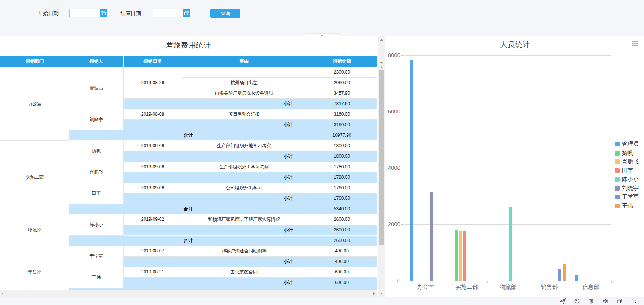  Describe the element at coordinates (35, 268) in the screenshot. I see `cell-dept: 销售部` at that location.